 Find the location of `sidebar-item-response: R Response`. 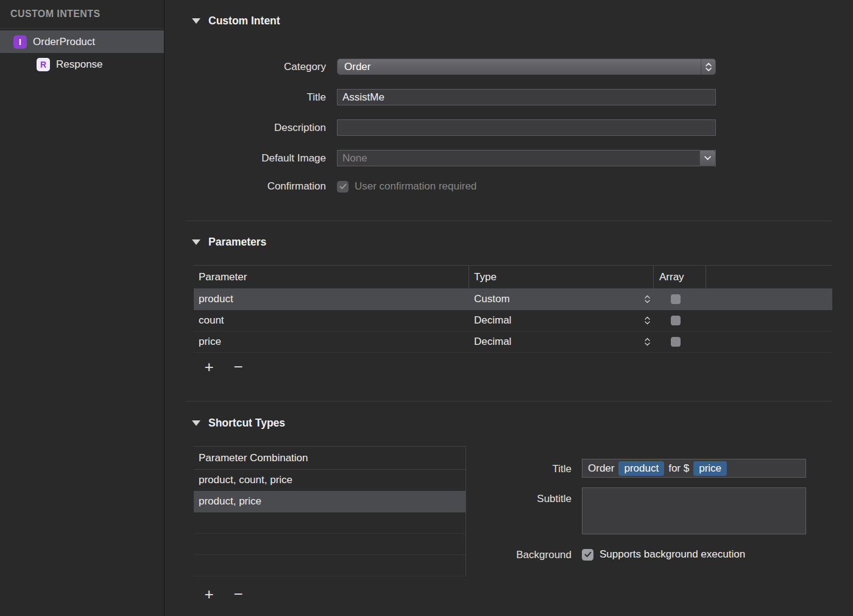

sidebar-item-response: R Response is located at coordinates (82, 65).